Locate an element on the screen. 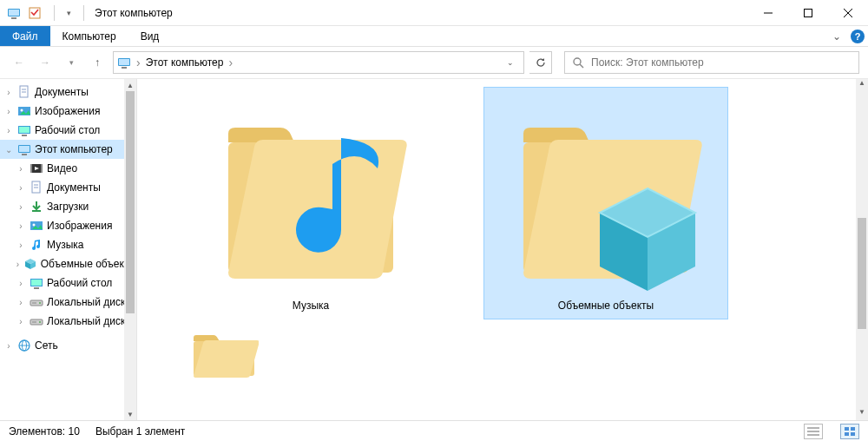 The height and width of the screenshot is (441, 868). tab-view: Вид is located at coordinates (150, 36).